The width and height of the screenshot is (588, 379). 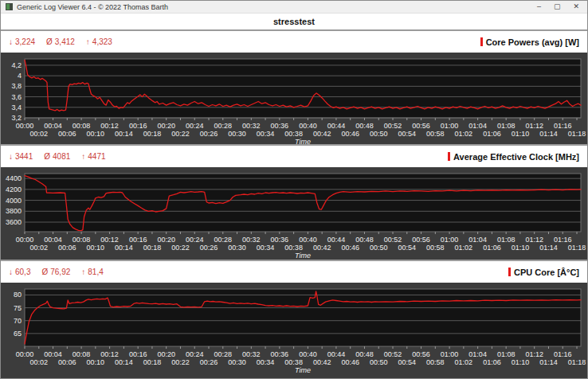 I want to click on svg-text: 00:36, so click(x=280, y=240).